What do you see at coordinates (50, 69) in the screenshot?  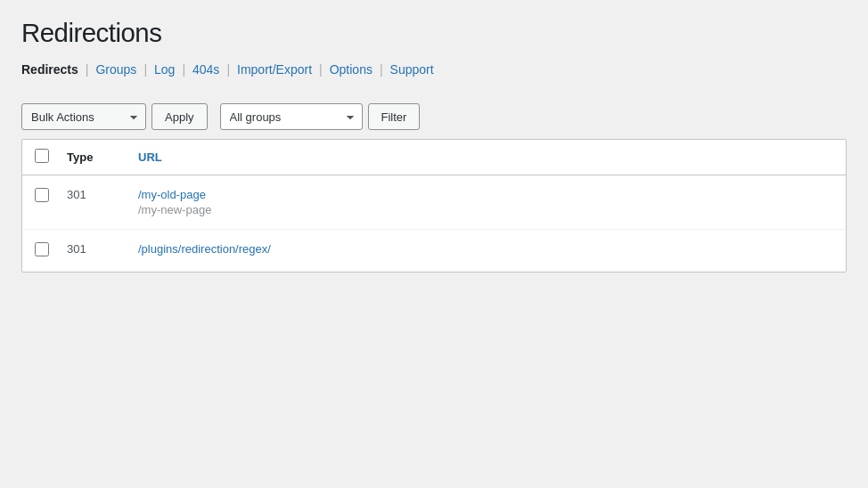 I see `nav-tab-active: Redirects` at bounding box center [50, 69].